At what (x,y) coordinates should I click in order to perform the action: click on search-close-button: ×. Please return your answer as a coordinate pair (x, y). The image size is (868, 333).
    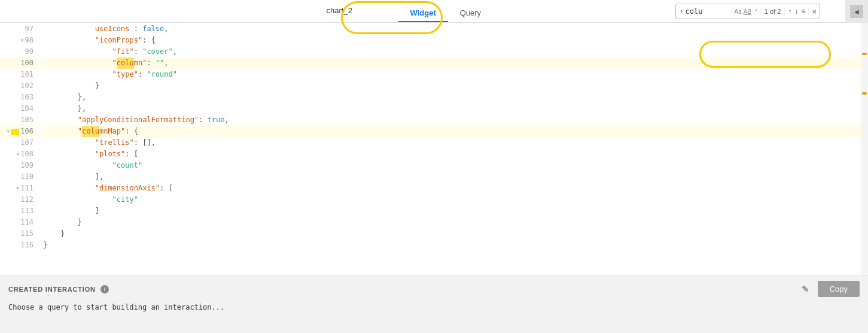
    Looking at the image, I should click on (814, 12).